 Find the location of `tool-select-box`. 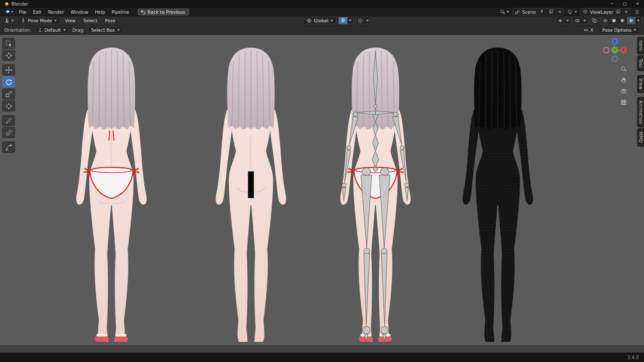

tool-select-box is located at coordinates (9, 43).